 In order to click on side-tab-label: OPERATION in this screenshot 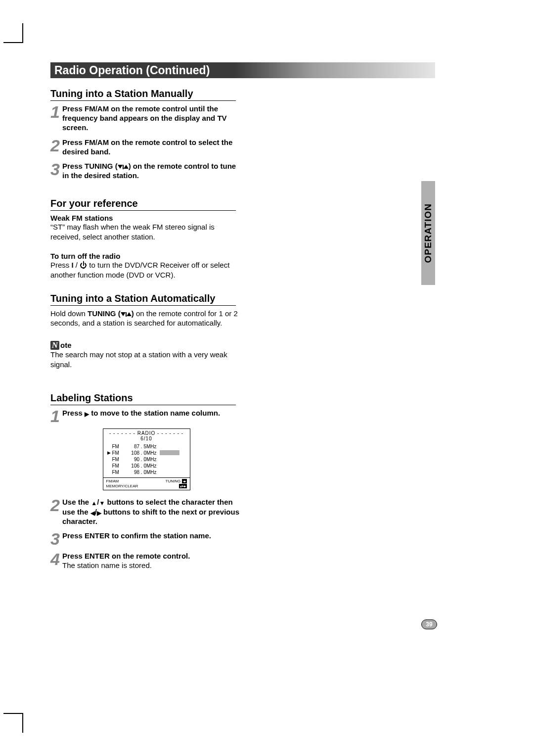, I will do `click(428, 234)`.